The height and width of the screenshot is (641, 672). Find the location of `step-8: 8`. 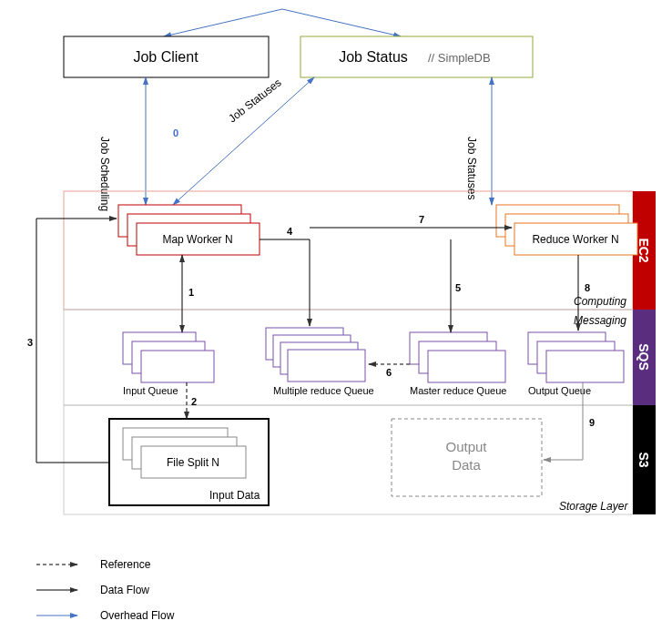

step-8: 8 is located at coordinates (587, 288).